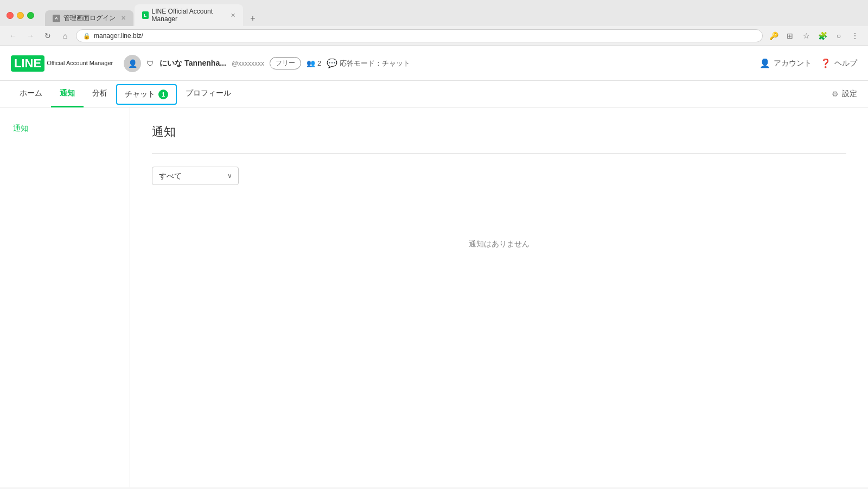 This screenshot has height=489, width=868. What do you see at coordinates (499, 244) in the screenshot?
I see `empty-message: 通知はありません` at bounding box center [499, 244].